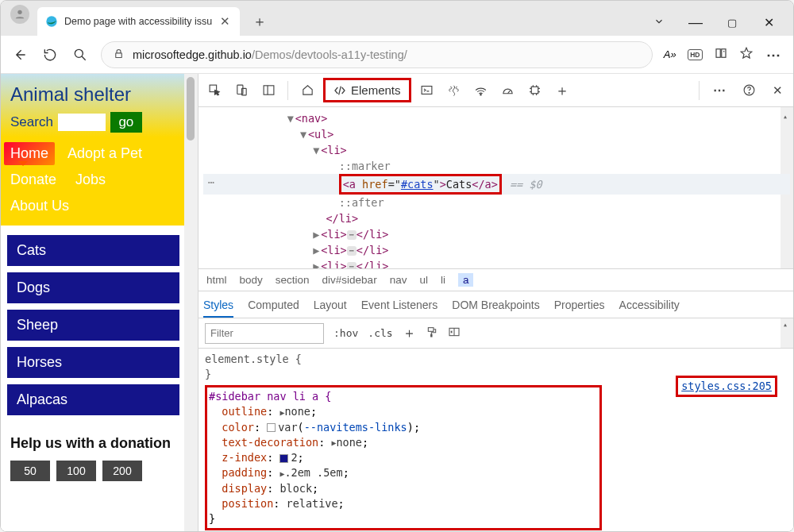 The image size is (794, 532). What do you see at coordinates (696, 55) in the screenshot?
I see `hd-badge-icon: HD` at bounding box center [696, 55].